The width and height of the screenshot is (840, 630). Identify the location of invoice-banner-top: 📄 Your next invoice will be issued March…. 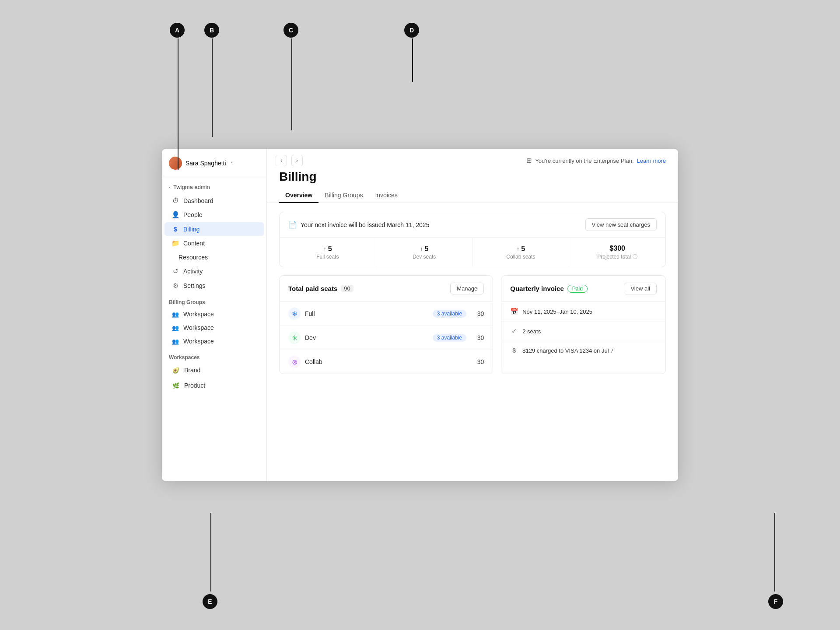
(472, 225).